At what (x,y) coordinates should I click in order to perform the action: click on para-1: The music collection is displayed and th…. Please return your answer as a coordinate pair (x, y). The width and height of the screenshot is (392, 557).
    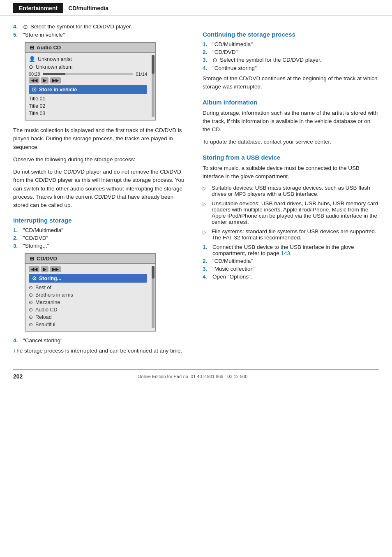
    Looking at the image, I should click on (101, 139).